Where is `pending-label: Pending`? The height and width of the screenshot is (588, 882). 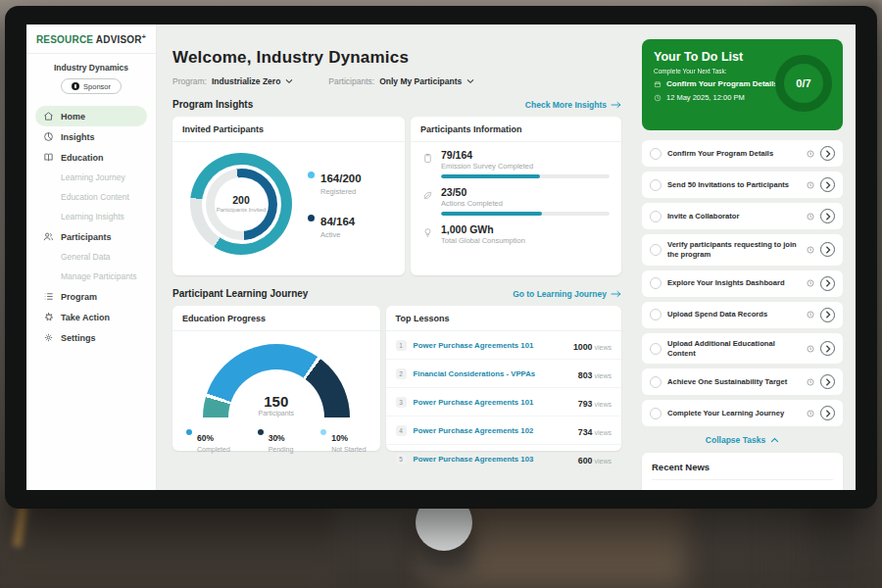 pending-label: Pending is located at coordinates (281, 449).